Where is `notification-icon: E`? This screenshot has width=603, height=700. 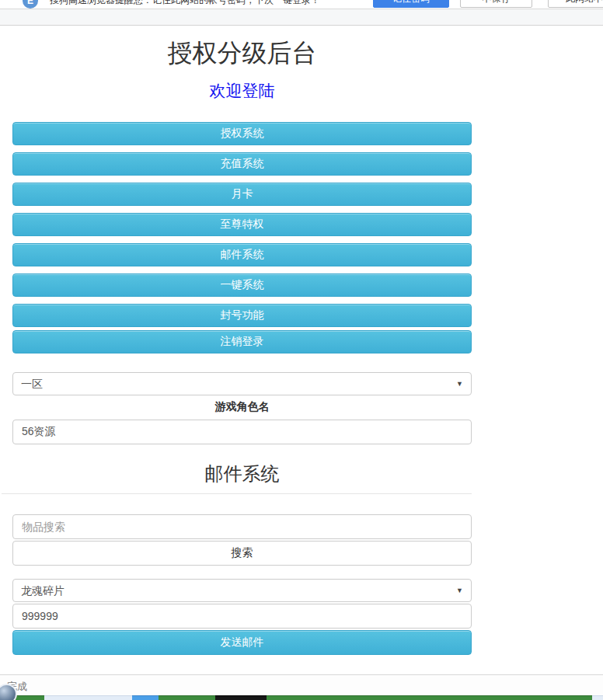 notification-icon: E is located at coordinates (30, 5).